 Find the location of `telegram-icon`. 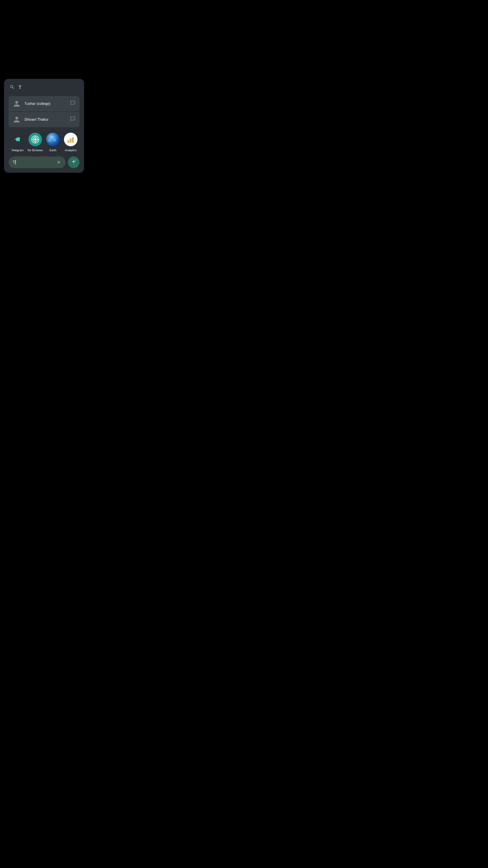

telegram-icon is located at coordinates (18, 140).